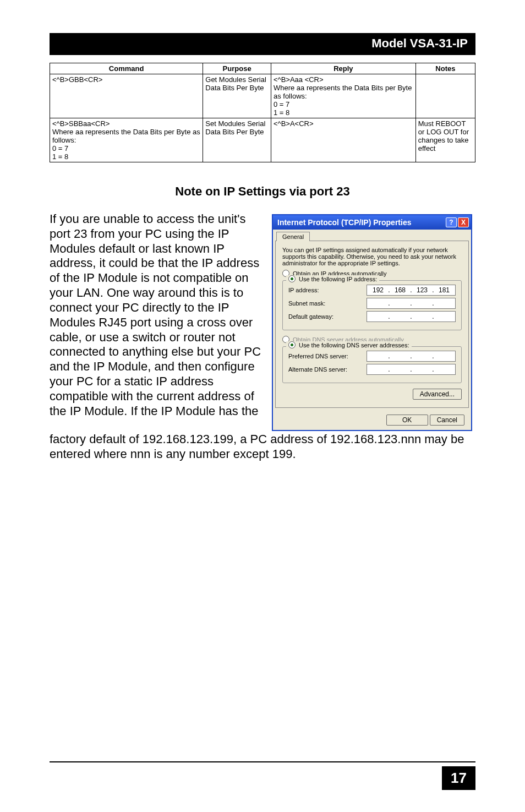 Image resolution: width=525 pixels, height=812 pixels. I want to click on body-below: factory default of 192.168.123.199, a PC…, so click(262, 447).